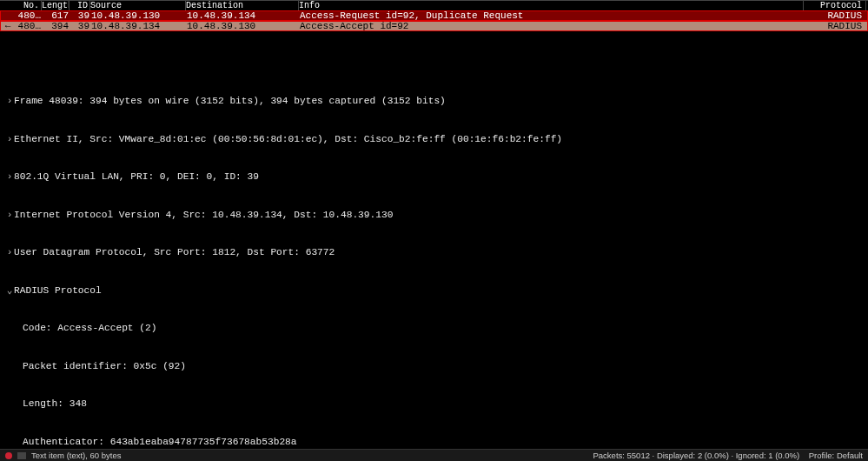 The height and width of the screenshot is (461, 868). I want to click on tree-code: Code: Access-Accept (2), so click(436, 329).